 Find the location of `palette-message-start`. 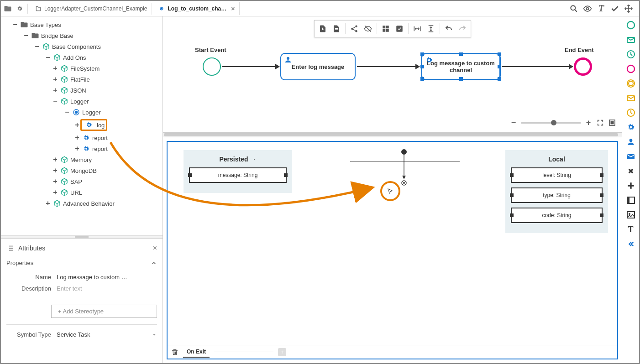

palette-message-start is located at coordinates (631, 40).